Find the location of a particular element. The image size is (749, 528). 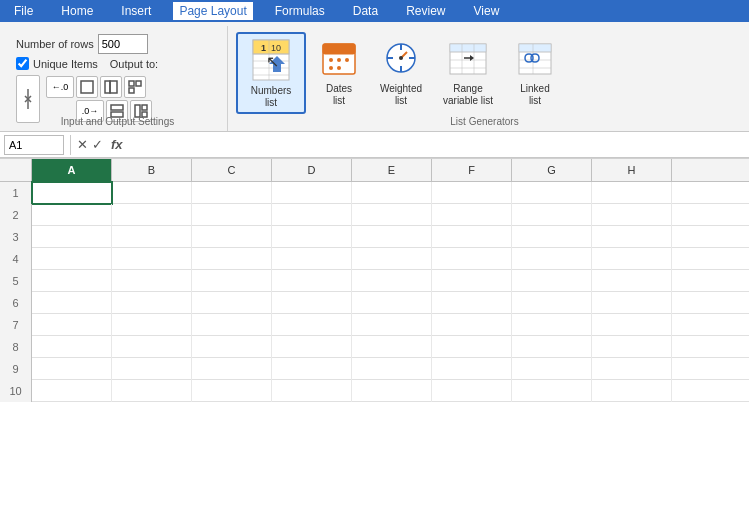

cell-A9 is located at coordinates (72, 369).